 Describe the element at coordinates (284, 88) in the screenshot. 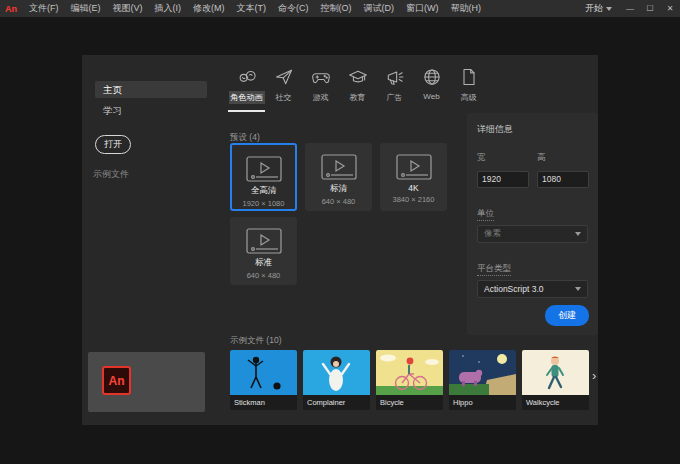

I see `tab-social: 社交` at that location.